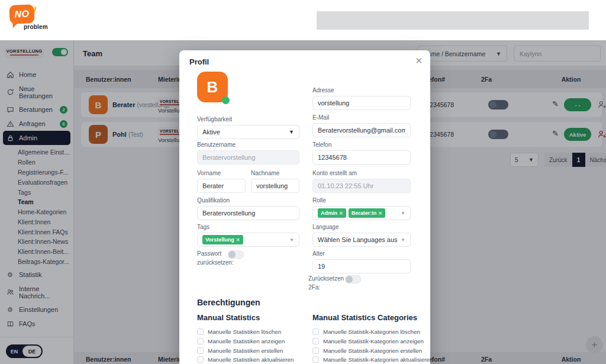 This screenshot has height=364, width=606. I want to click on select-value: Wählen Sie Languages aus, so click(357, 240).